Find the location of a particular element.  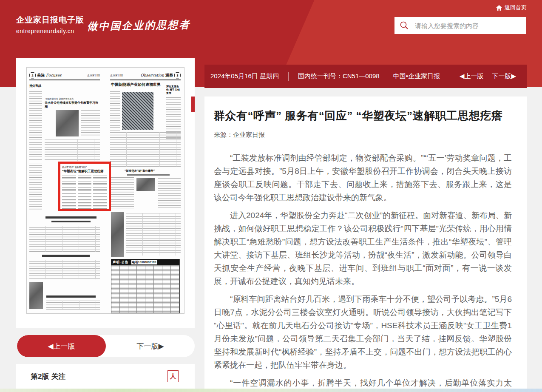

ads-grid-filler is located at coordinates (145, 289).